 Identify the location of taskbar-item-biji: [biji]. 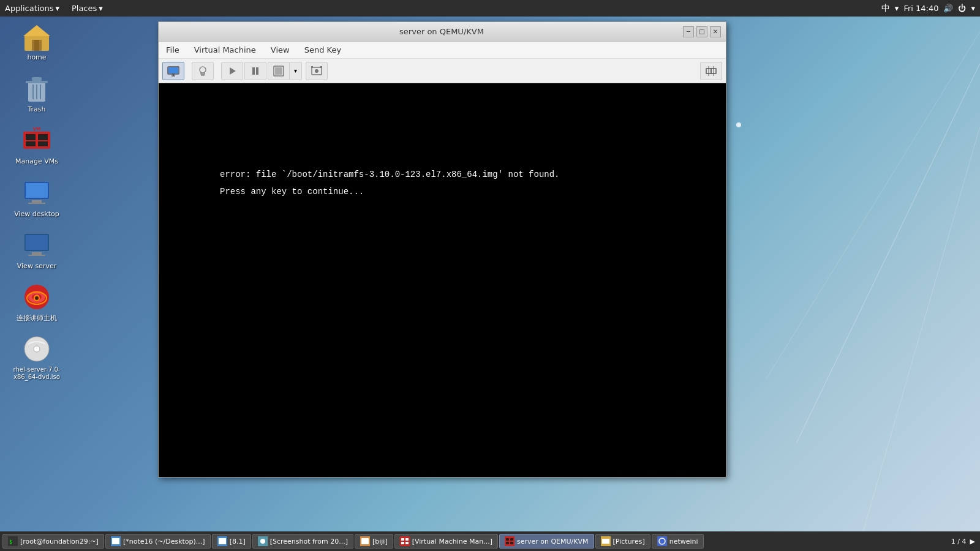
(374, 541).